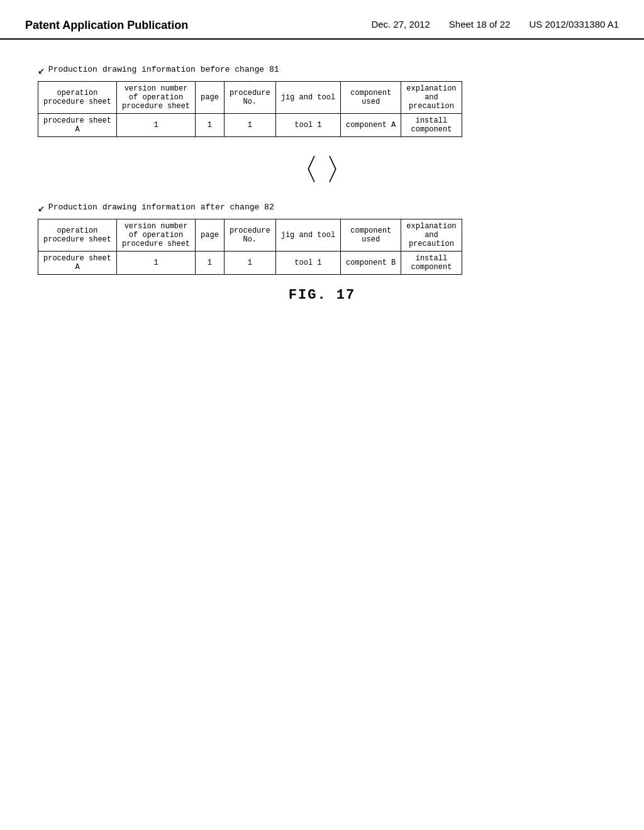  Describe the element at coordinates (250, 263) in the screenshot. I see `table-row-after: procedure sheetA 1 1 1 tool 1 component …` at that location.